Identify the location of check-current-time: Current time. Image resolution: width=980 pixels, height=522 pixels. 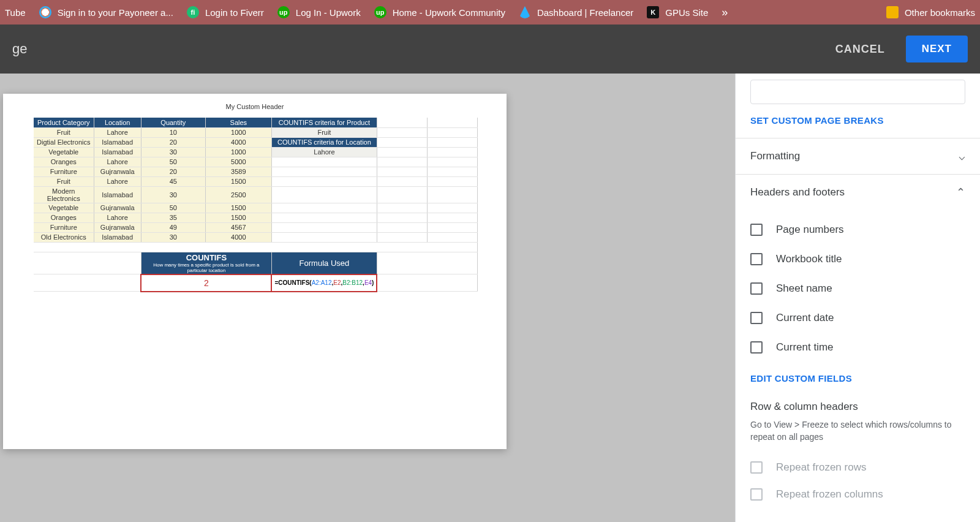
(858, 347).